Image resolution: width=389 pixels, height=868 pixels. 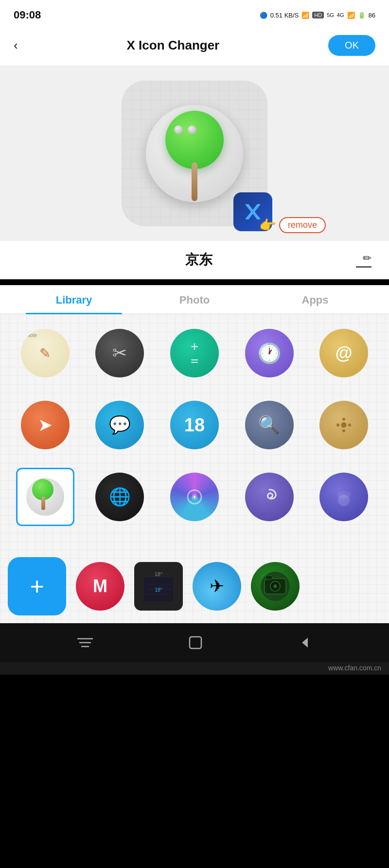 What do you see at coordinates (194, 425) in the screenshot?
I see `icon-row-2: ➤ 💬 18 🔍` at bounding box center [194, 425].